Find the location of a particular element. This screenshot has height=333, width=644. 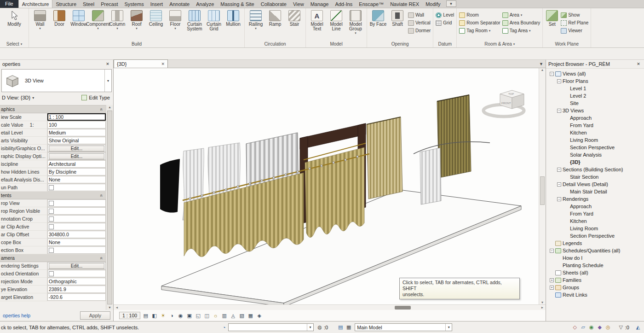

tab-massing-site: Massing & Site is located at coordinates (237, 4).